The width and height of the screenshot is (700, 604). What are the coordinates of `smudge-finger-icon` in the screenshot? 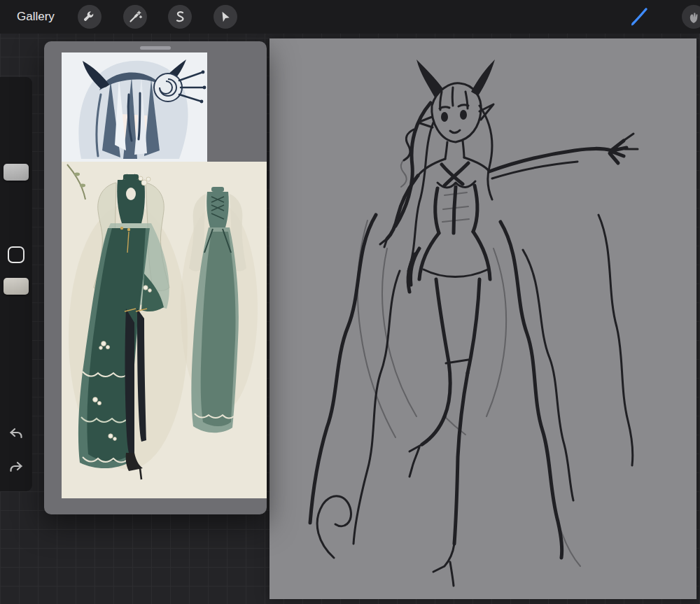 It's located at (693, 17).